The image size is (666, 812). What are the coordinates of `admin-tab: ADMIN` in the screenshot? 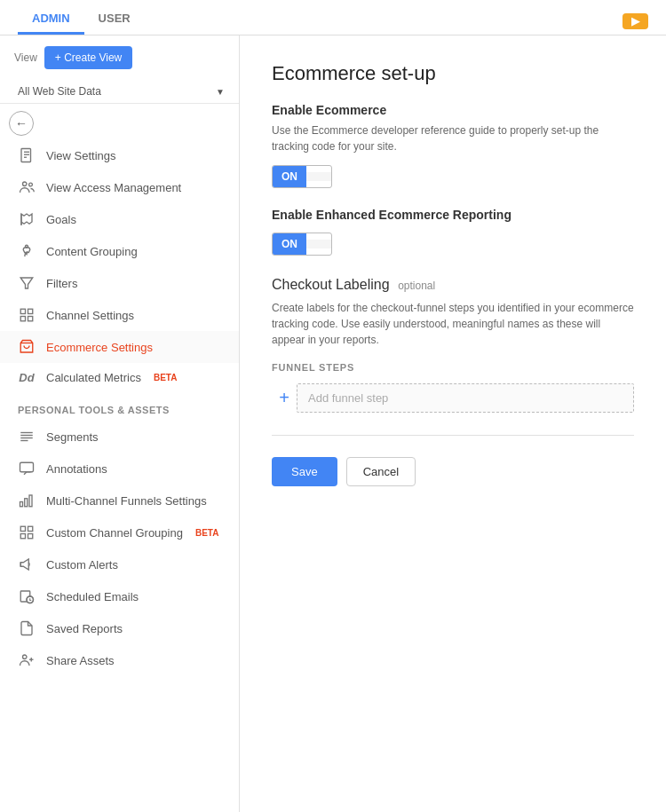 It's located at (52, 19).